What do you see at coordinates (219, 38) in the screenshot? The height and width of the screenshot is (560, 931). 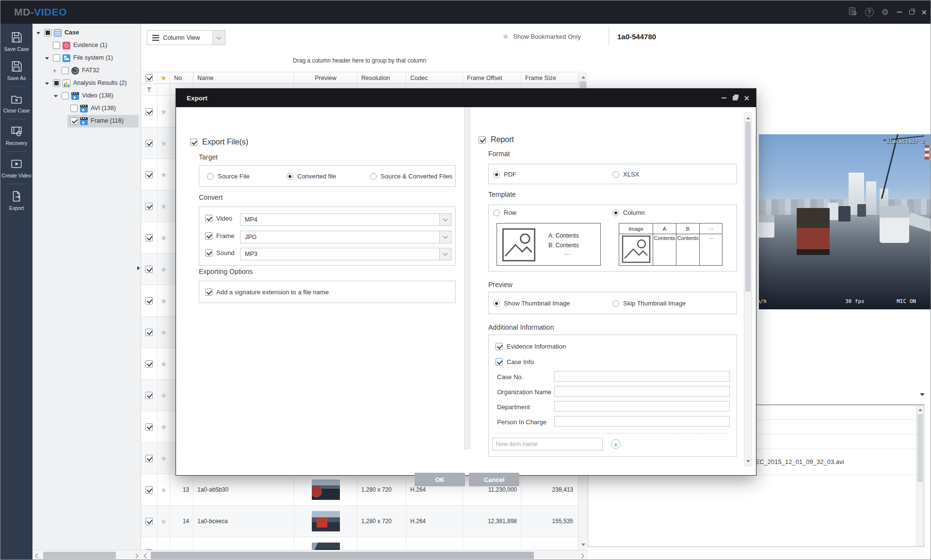 I see `column-view-dropdown-button` at bounding box center [219, 38].